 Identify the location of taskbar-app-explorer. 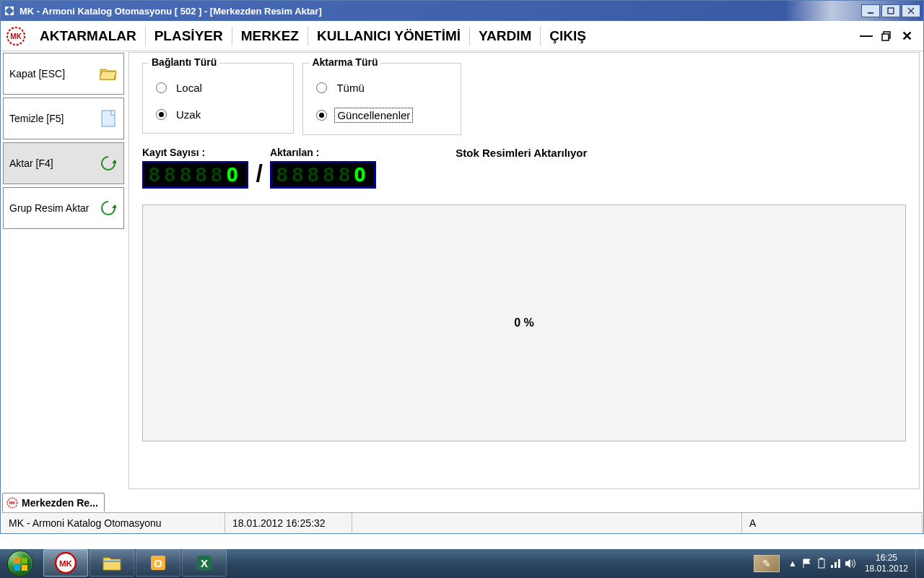
(112, 563).